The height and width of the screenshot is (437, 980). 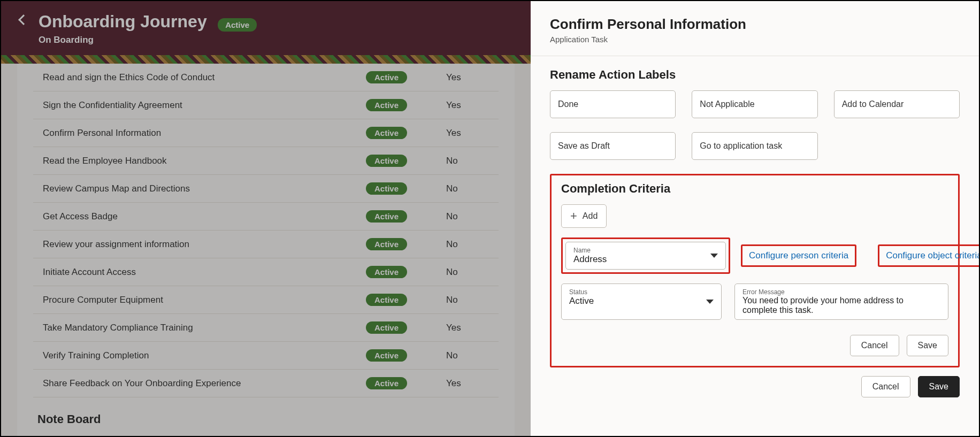 I want to click on not-applicable-label-input, so click(x=754, y=104).